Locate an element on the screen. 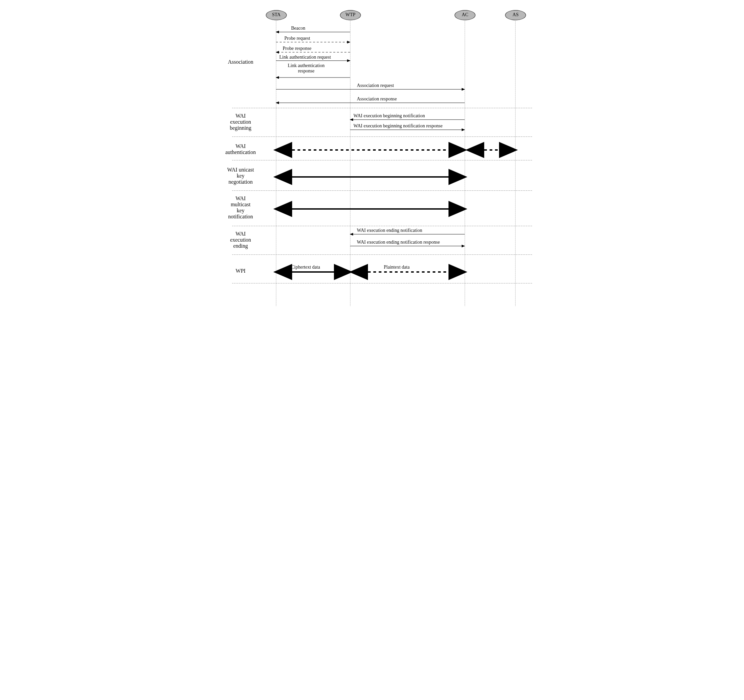 The image size is (744, 700). phase-wai-exec-begin: WAI execution beginning is located at coordinates (240, 122).